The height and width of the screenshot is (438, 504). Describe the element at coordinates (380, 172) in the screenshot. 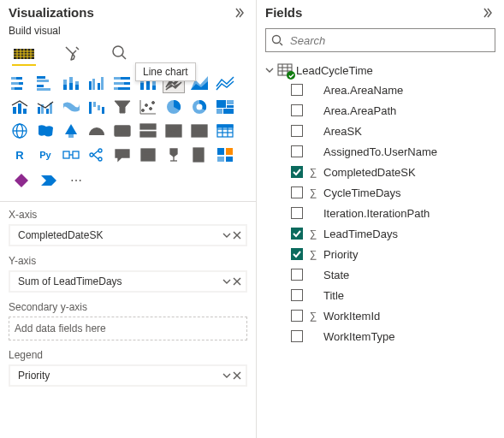

I see `field-row: ∑CompletedDateSK` at that location.